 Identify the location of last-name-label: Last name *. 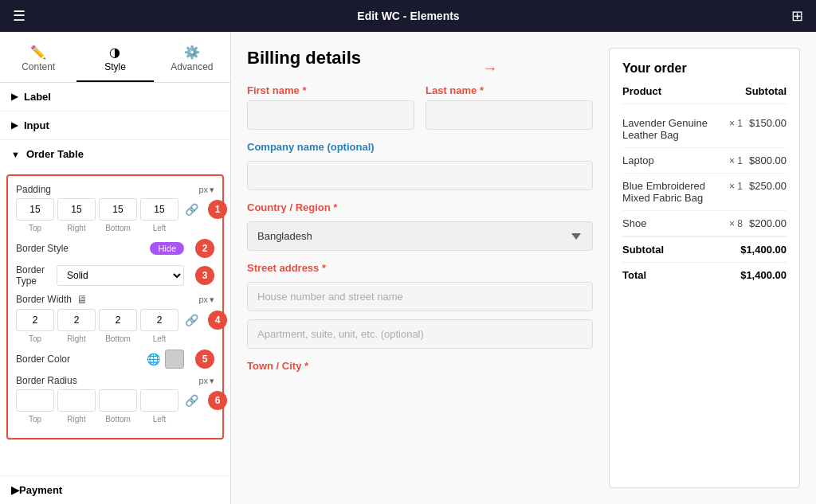
(509, 91).